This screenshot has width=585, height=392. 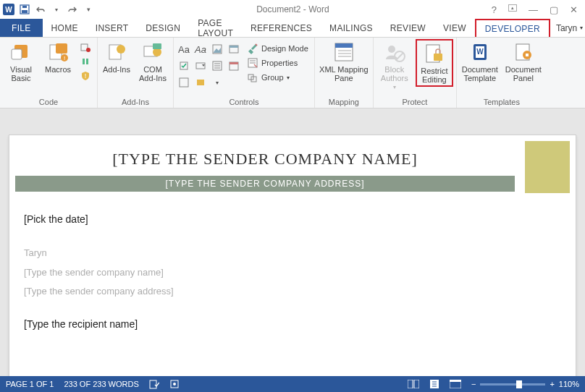 What do you see at coordinates (56, 9) in the screenshot?
I see `undo-dropdown-icon: ▾` at bounding box center [56, 9].